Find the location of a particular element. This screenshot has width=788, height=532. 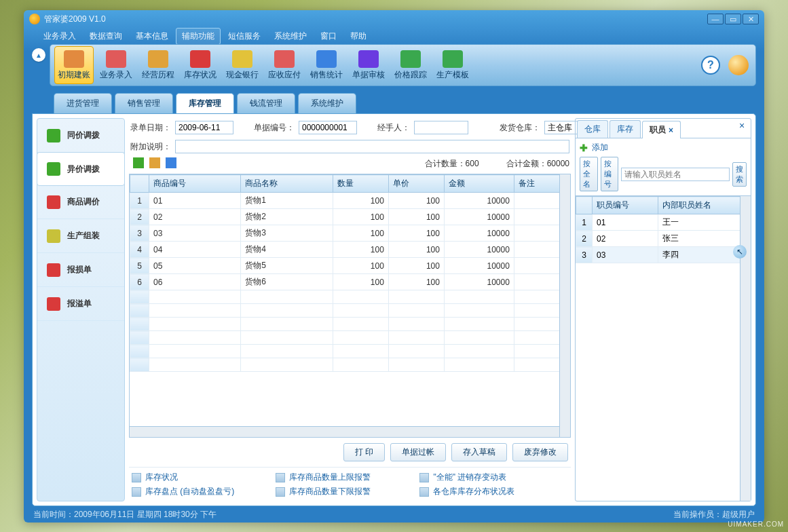

menu-item-0: 业务录入 is located at coordinates (60, 37).